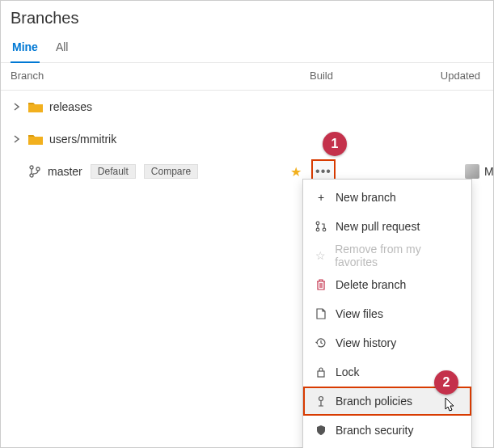 This screenshot has height=448, width=494. Describe the element at coordinates (370, 285) in the screenshot. I see `menu-label: Delete branch` at that location.